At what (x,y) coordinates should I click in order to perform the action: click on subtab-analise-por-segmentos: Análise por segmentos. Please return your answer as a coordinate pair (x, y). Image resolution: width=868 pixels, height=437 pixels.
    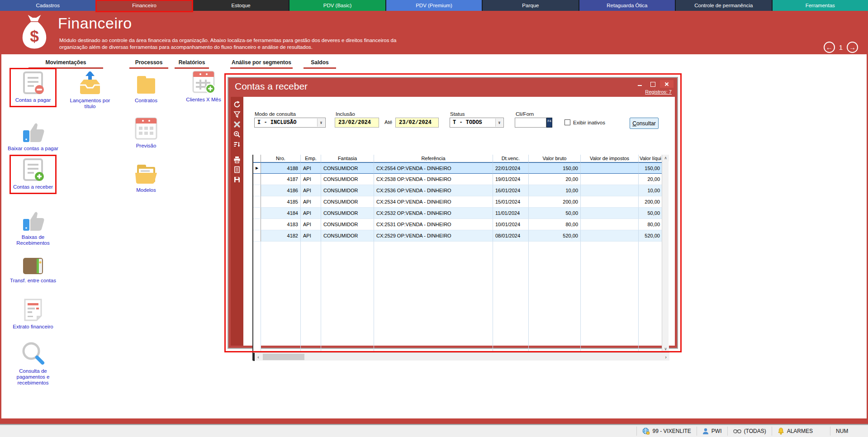
    Looking at the image, I should click on (261, 63).